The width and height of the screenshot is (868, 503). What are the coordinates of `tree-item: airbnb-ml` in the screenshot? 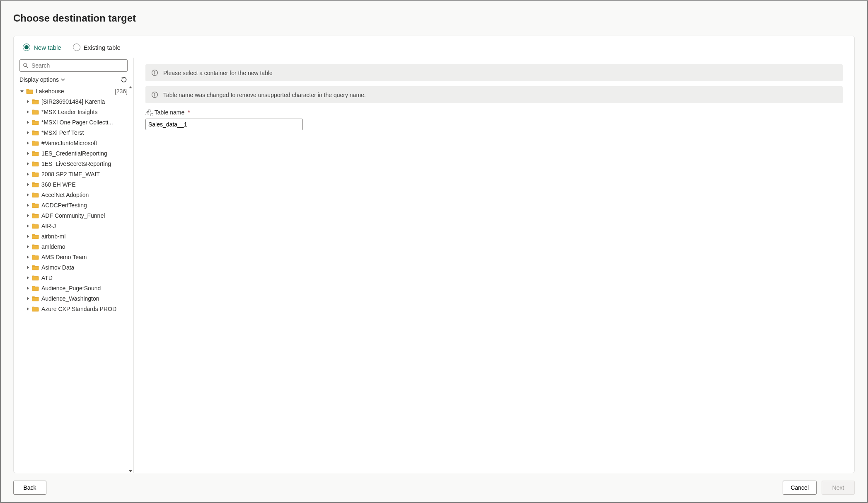 It's located at (78, 236).